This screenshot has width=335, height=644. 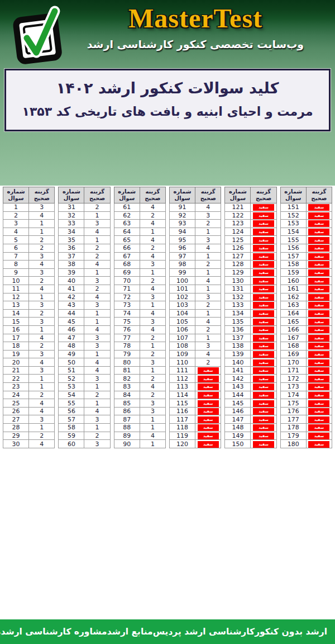 What do you see at coordinates (182, 322) in the screenshot?
I see `question-number: 105` at bounding box center [182, 322].